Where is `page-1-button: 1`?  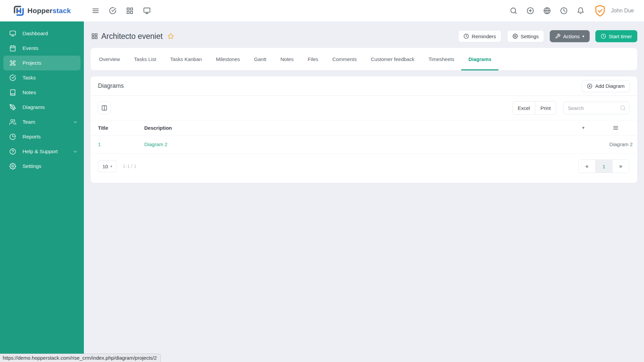
page-1-button: 1 is located at coordinates (604, 166).